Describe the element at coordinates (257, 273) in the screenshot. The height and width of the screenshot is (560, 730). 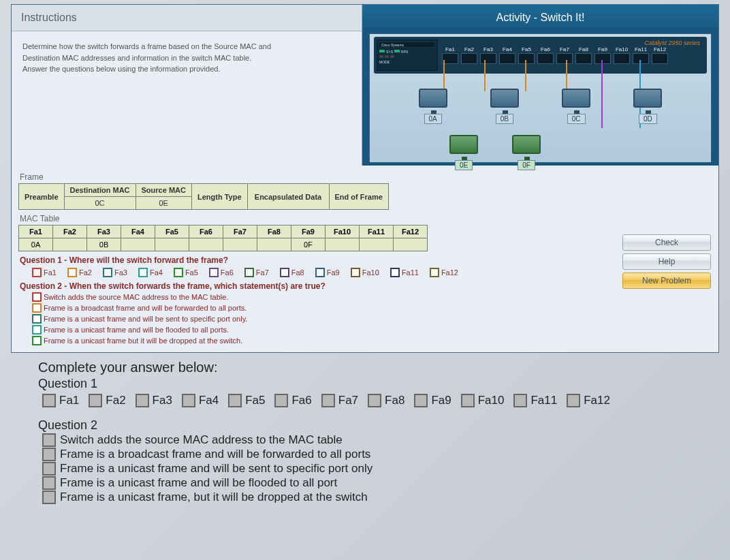
I see `q1-option-fa7: Fa7` at that location.